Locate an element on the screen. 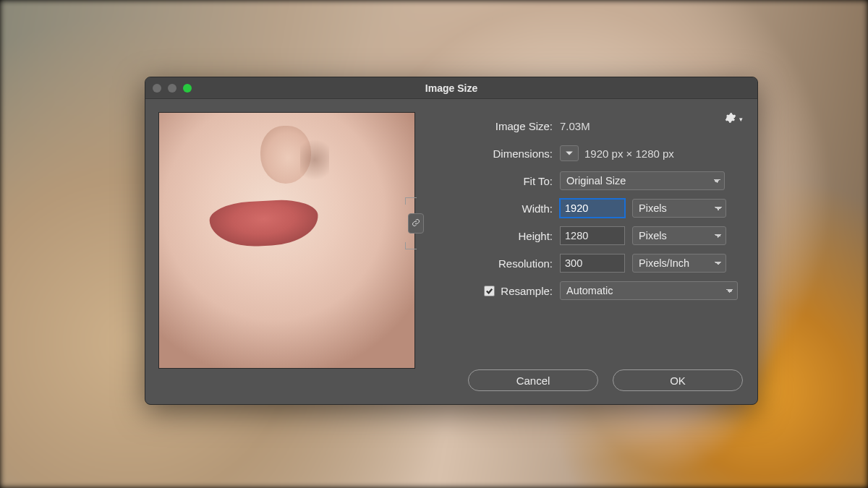  image-size-value: 7.03M is located at coordinates (651, 126).